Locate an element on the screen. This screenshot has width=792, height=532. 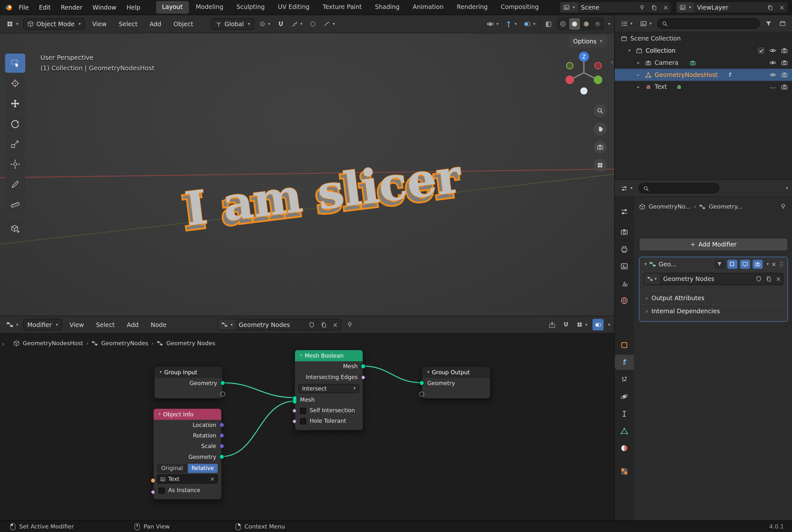
pan-hand-button is located at coordinates (600, 129).